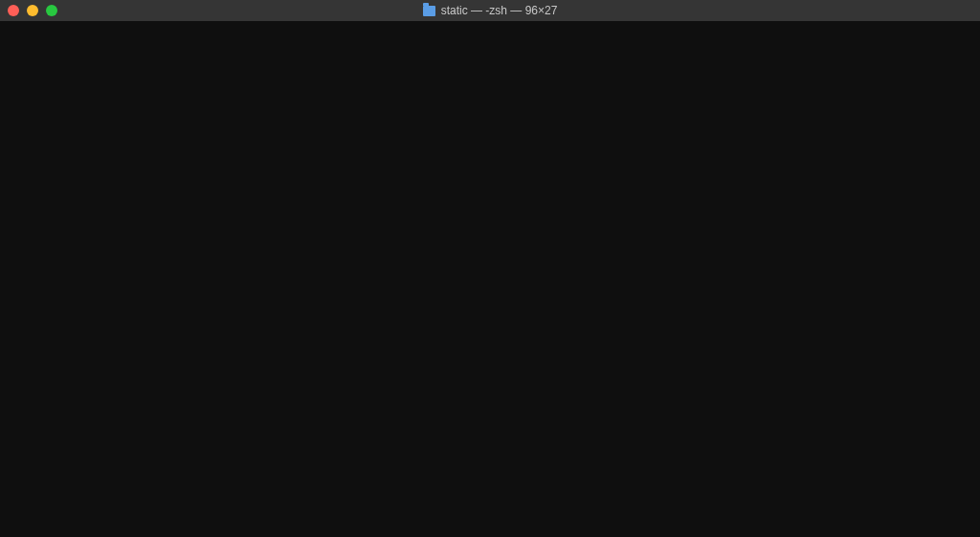 The width and height of the screenshot is (980, 537). I want to click on traffic-lights, so click(33, 11).